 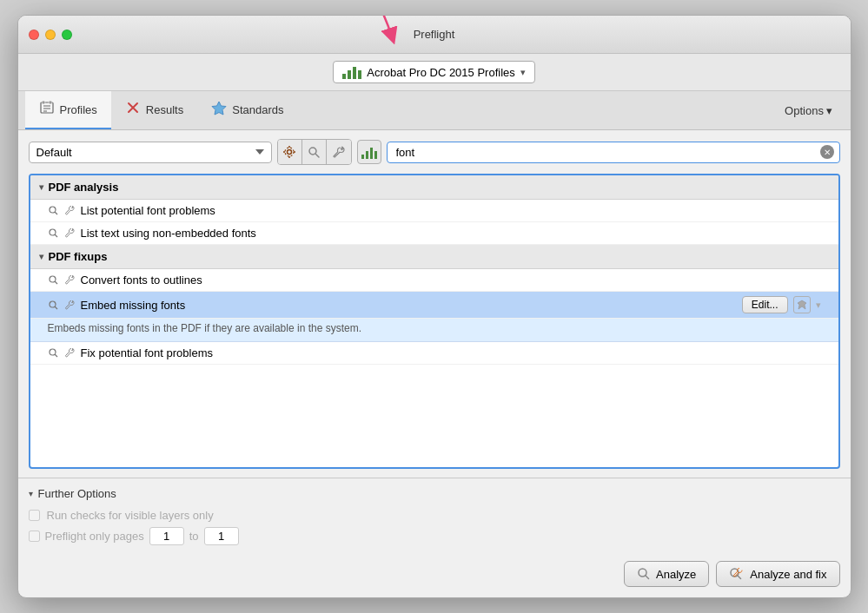 I want to click on search-item-icon, so click(x=54, y=210).